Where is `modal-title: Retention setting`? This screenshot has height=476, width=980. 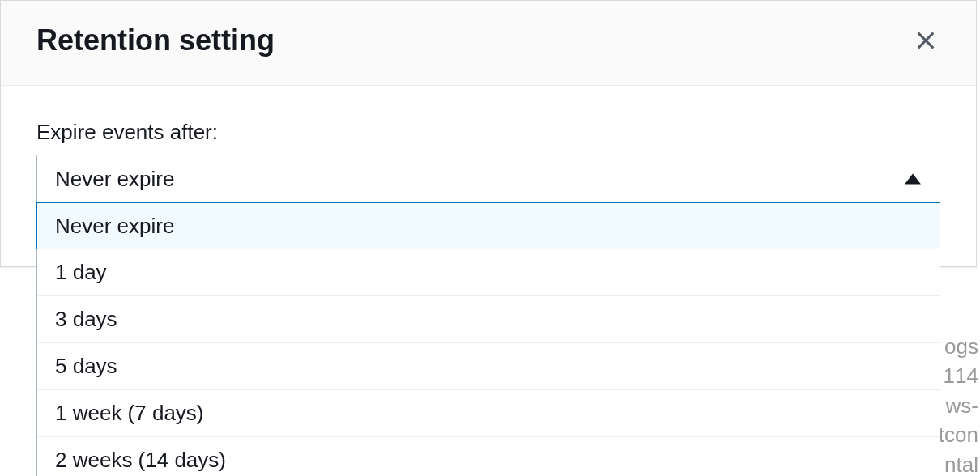
modal-title: Retention setting is located at coordinates (156, 40).